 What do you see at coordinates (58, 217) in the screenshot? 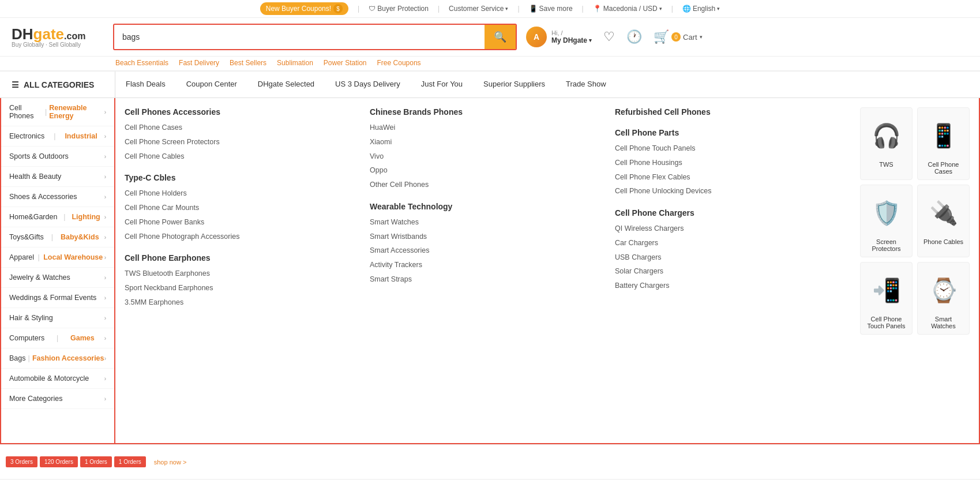
I see `sidebar-item: Home&Garden | Lighting›` at bounding box center [58, 217].